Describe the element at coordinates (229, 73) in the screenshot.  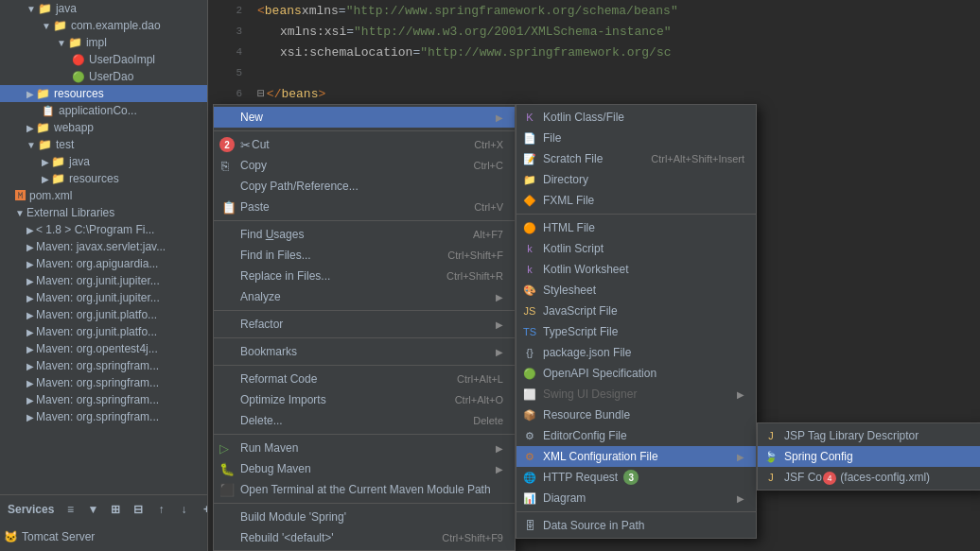
I see `line-number: 5` at that location.